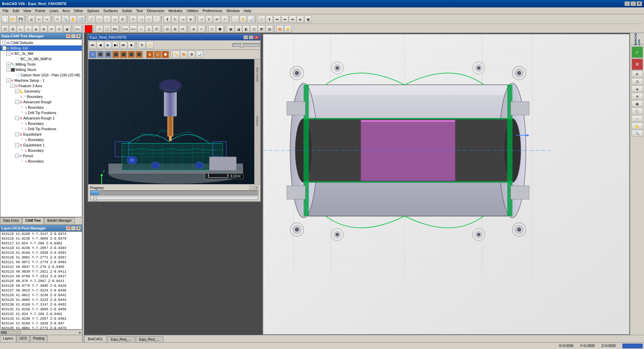  I want to click on arc-button: ◜, so click(107, 19).